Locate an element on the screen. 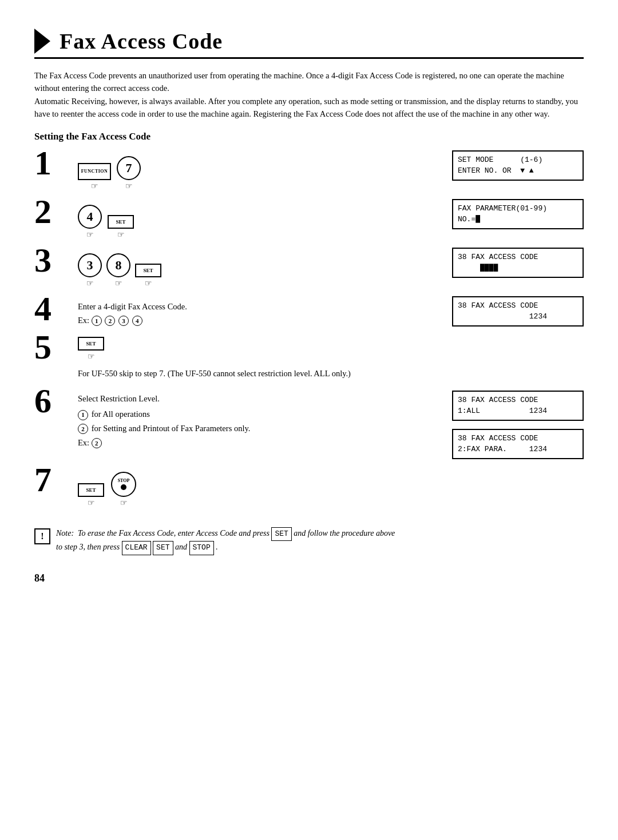  lcd-2: FAX PARAMETER(01-99) NO.=█ is located at coordinates (518, 214).